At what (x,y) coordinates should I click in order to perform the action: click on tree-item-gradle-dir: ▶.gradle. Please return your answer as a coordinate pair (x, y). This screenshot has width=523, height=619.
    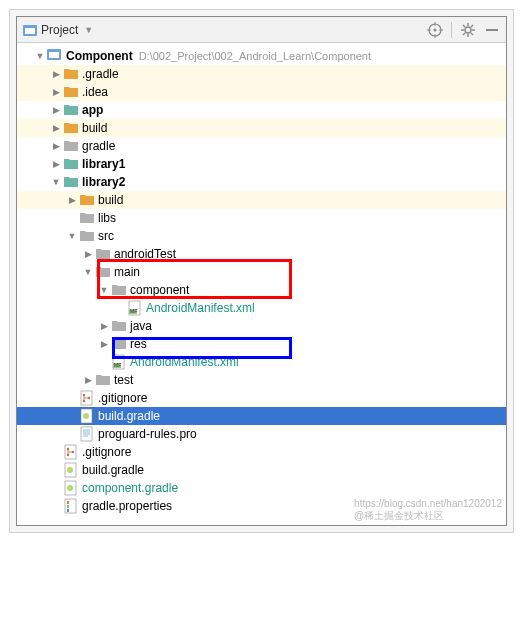
    Looking at the image, I should click on (262, 74).